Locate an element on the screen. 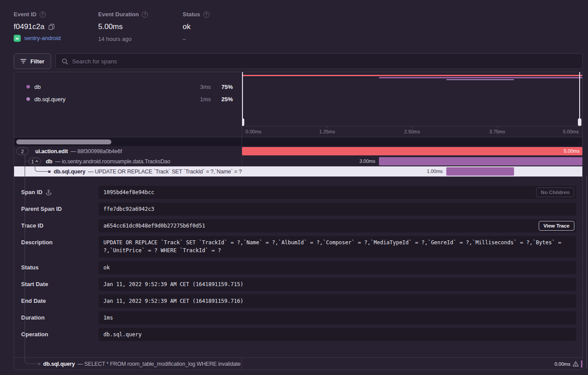 This screenshot has height=375, width=588. axis-tick-label: 5.00ms is located at coordinates (571, 132).